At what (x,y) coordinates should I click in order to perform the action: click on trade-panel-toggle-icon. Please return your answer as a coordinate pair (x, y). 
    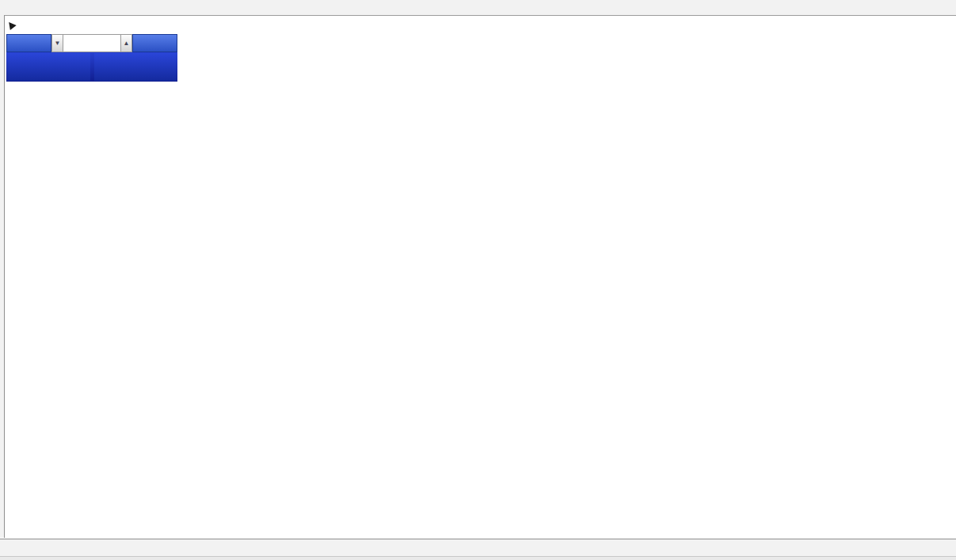
    Looking at the image, I should click on (11, 25).